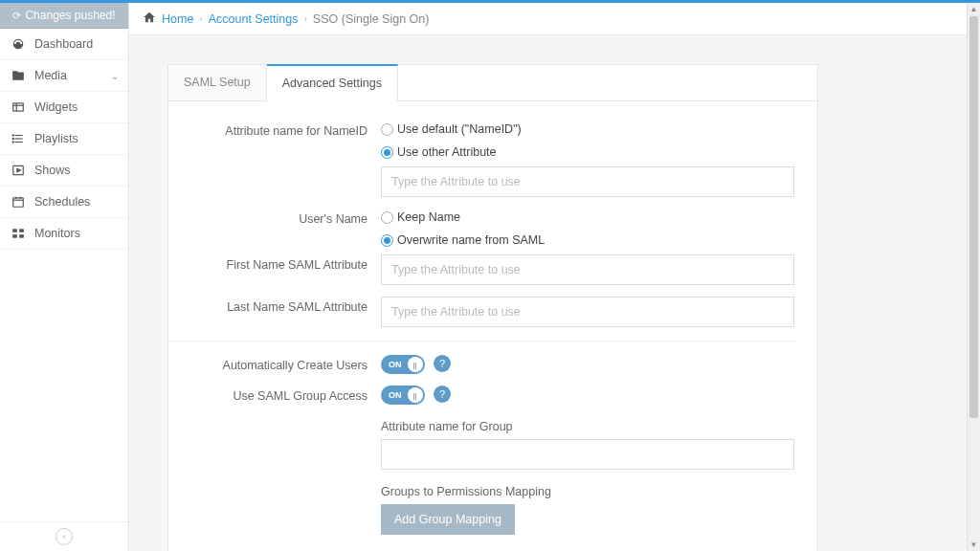  What do you see at coordinates (275, 263) in the screenshot?
I see `firstname-label: First Name SAML Attribute` at bounding box center [275, 263].